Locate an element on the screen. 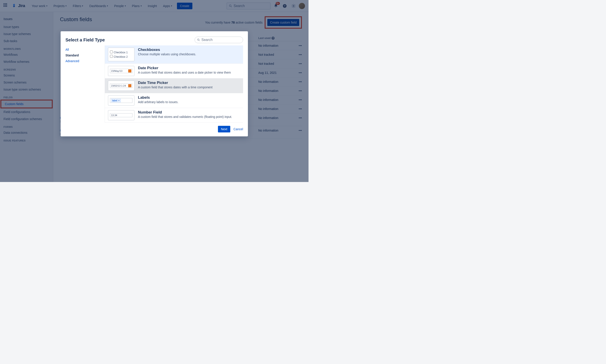  next-button: Next is located at coordinates (224, 129).